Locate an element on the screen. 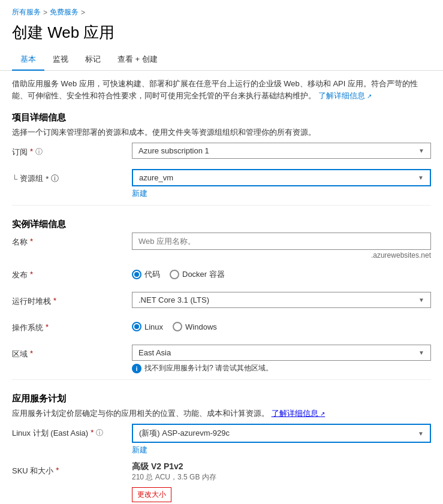 This screenshot has height=504, width=443. linux-plan-label: Linux 计划 (East Asia) * ⓘ is located at coordinates (72, 431).